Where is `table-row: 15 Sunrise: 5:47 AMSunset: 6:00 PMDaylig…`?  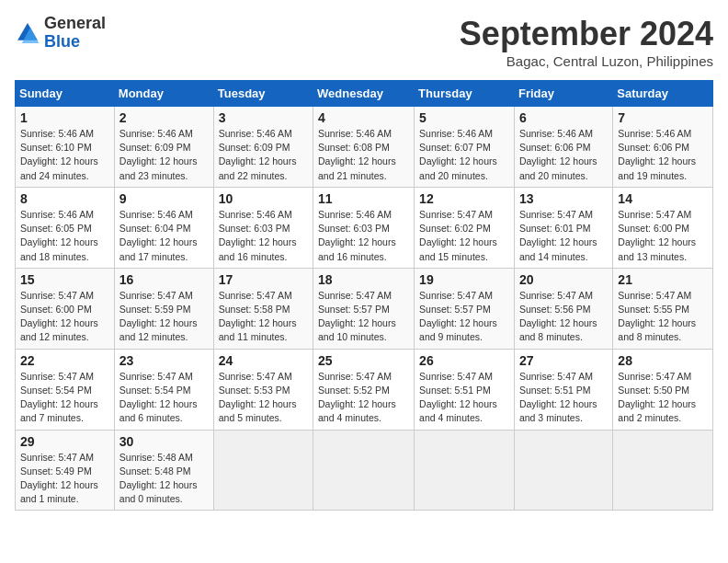
table-row: 15 Sunrise: 5:47 AMSunset: 6:00 PMDaylig… is located at coordinates (65, 308).